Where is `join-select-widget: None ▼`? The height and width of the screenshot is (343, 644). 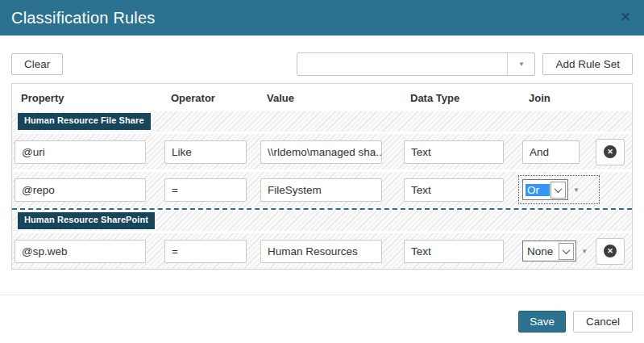 join-select-widget: None ▼ is located at coordinates (559, 251).